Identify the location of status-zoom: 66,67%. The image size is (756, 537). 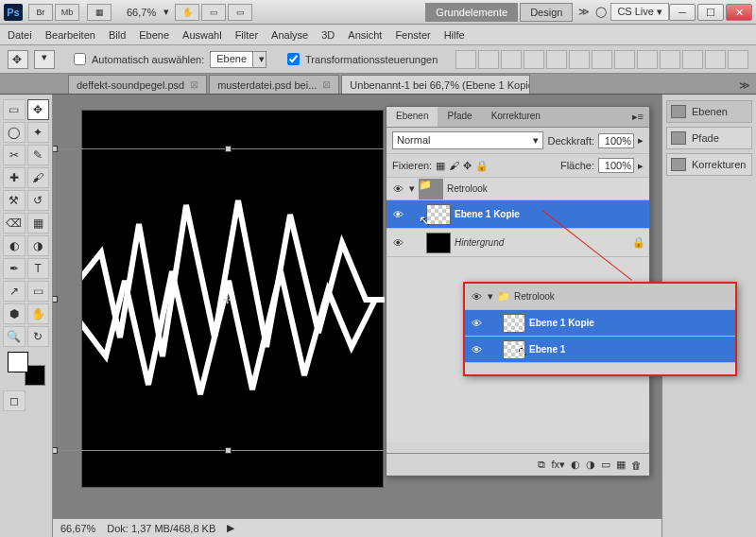
(77, 528).